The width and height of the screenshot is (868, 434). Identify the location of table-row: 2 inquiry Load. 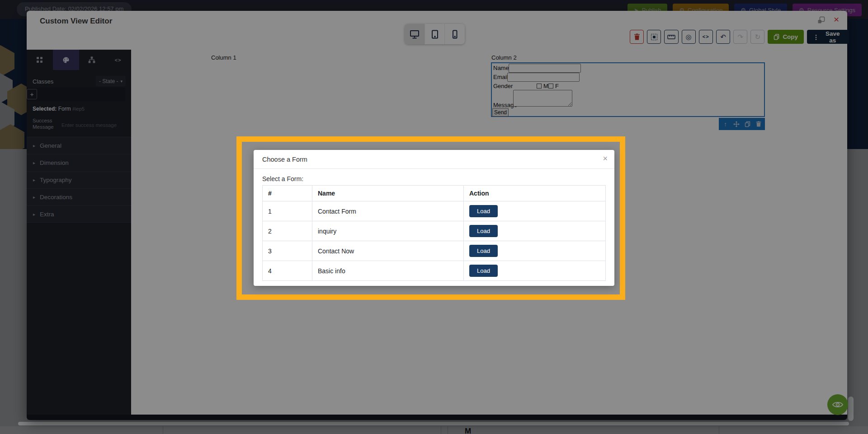
(434, 231).